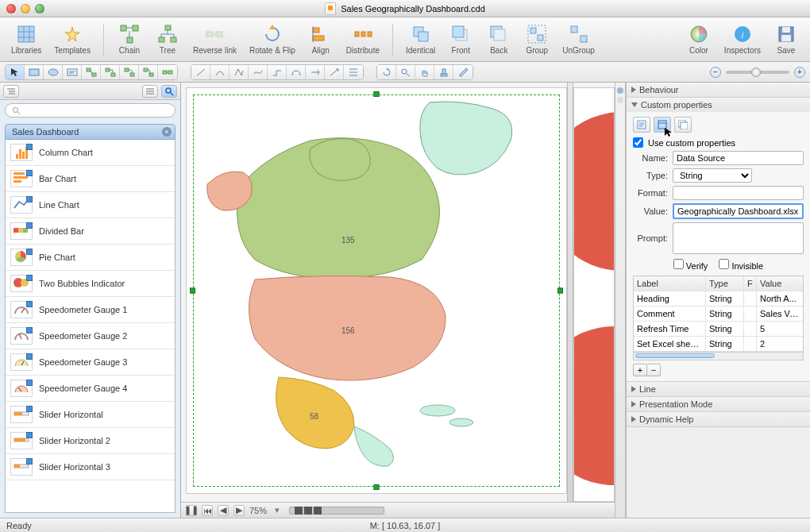  Describe the element at coordinates (691, 265) in the screenshot. I see `verify-checkbox: Verify` at that location.